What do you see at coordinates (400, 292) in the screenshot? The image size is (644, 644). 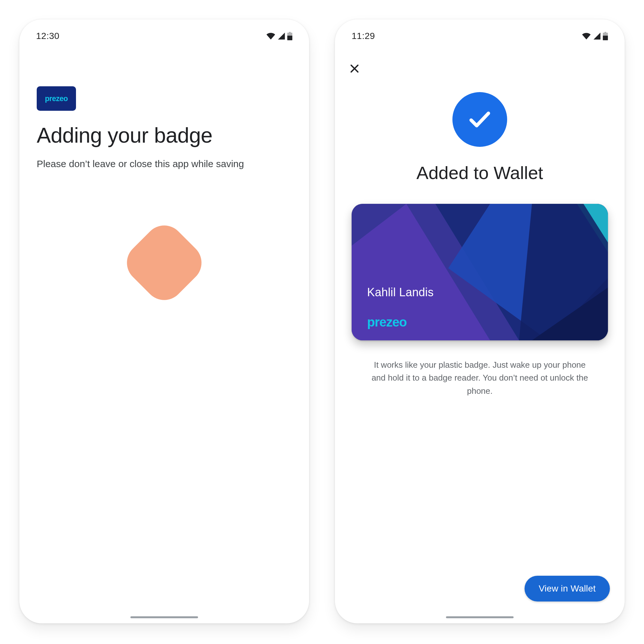 I see `card-holder-name: Kahlil Landis` at bounding box center [400, 292].